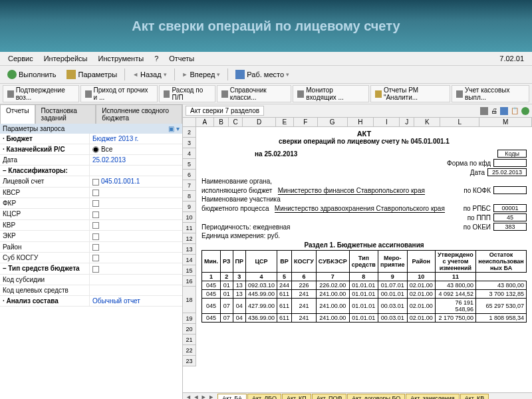 Image resolution: width=532 pixels, height=399 pixels. What do you see at coordinates (91, 291) in the screenshot?
I see `param-row: Код целевых средств` at bounding box center [91, 291].